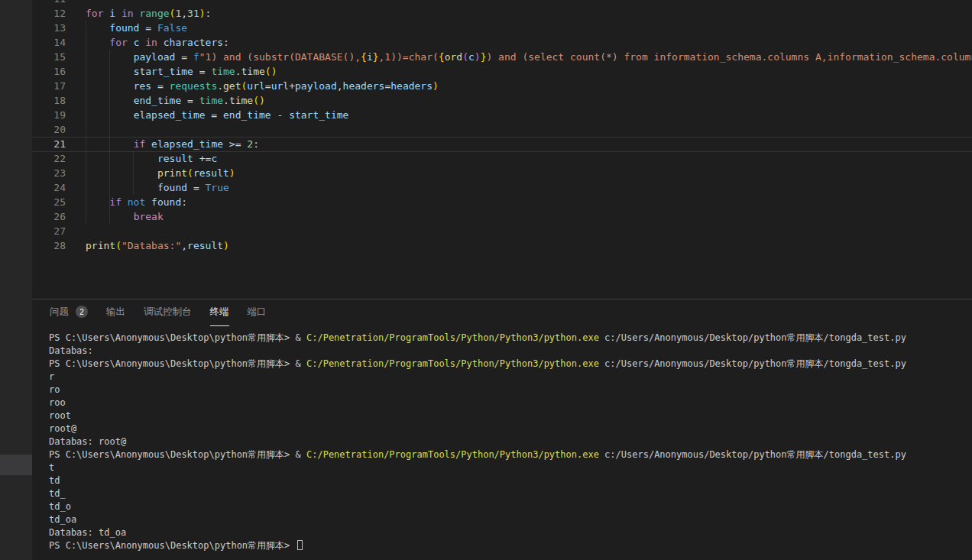  I want to click on terminal-line: root@, so click(510, 429).